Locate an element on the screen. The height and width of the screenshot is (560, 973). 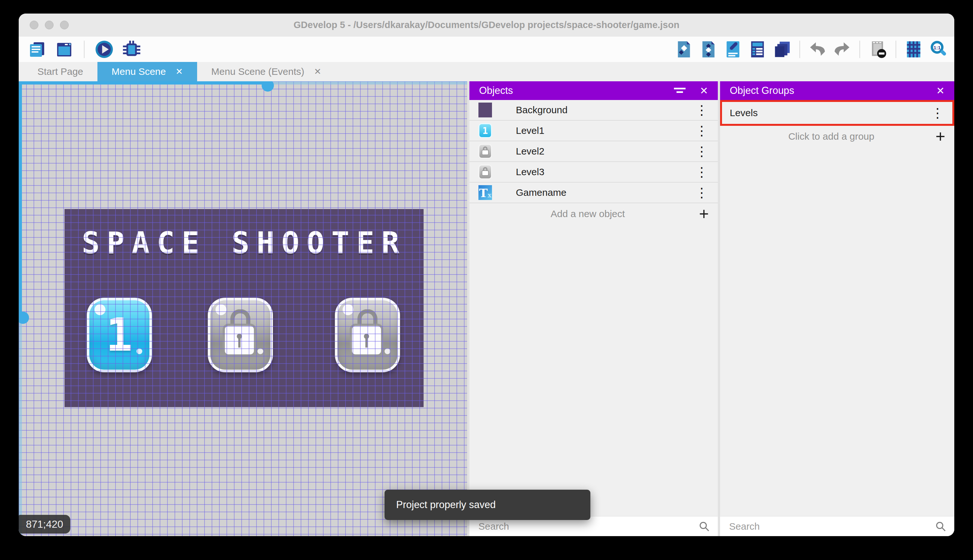
level1-thumbnail: 1 is located at coordinates (485, 131).